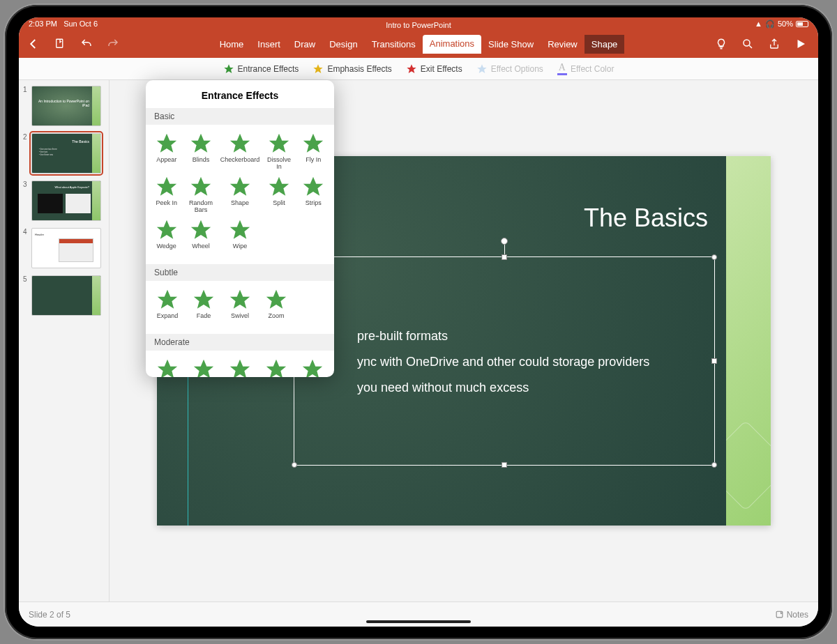 The width and height of the screenshot is (837, 644). Describe the element at coordinates (586, 68) in the screenshot. I see `effect-color-button: A Effect Color` at that location.